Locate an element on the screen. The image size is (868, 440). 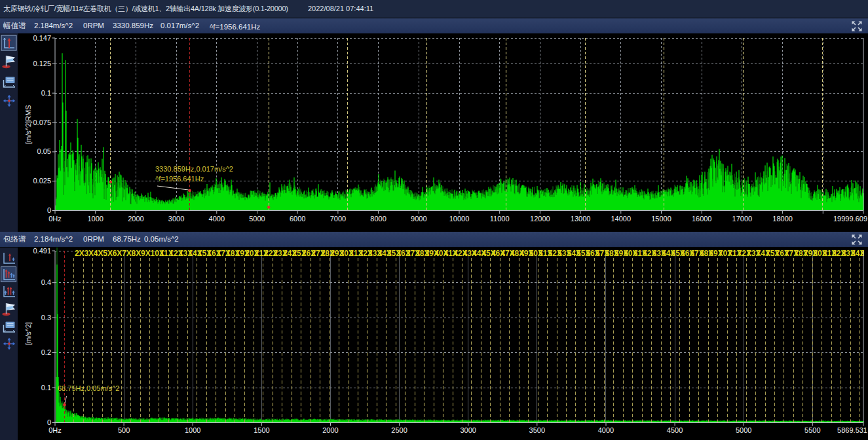
svg-text: 14000 is located at coordinates (621, 219).